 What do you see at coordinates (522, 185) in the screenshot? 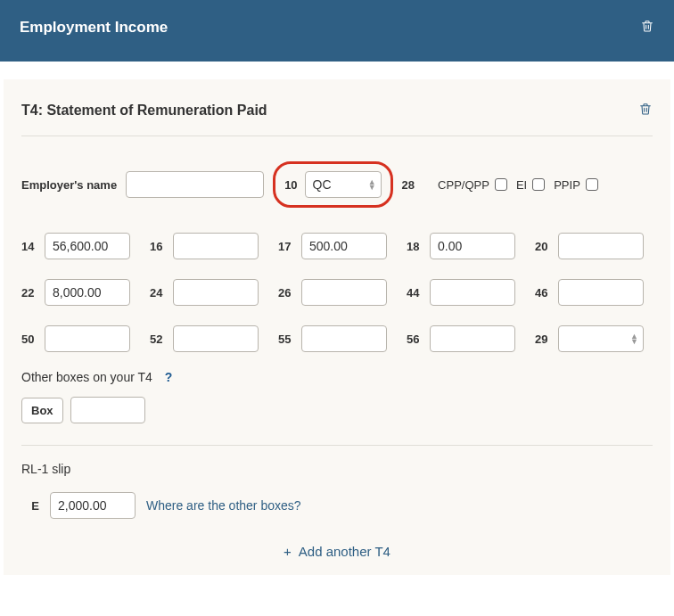
I see `ei-label: EI` at bounding box center [522, 185].